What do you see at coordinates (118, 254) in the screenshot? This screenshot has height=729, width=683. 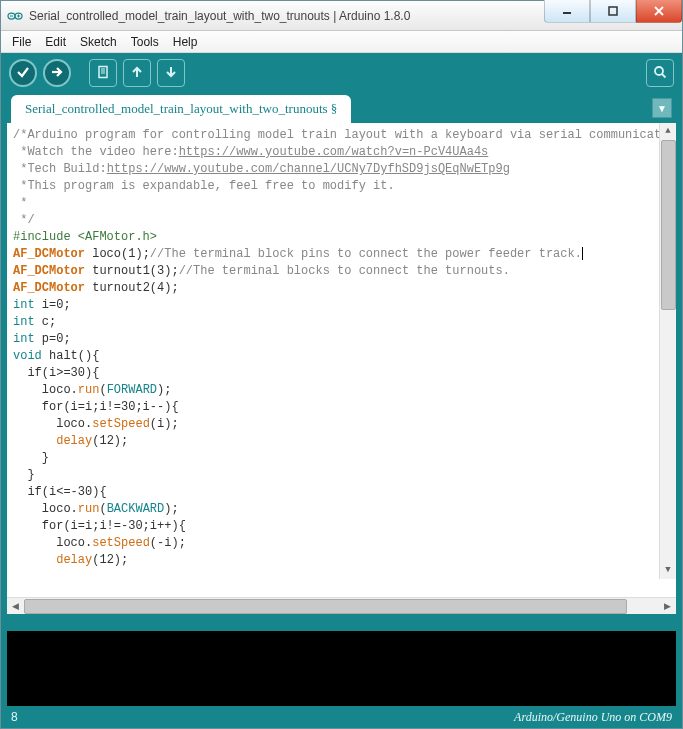 I see `code-t: loco(1);` at bounding box center [118, 254].